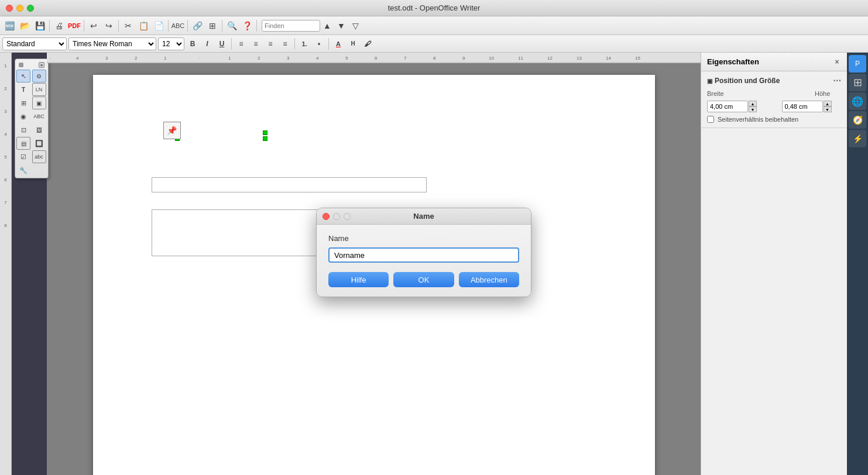 This screenshot has width=868, height=475. What do you see at coordinates (489, 280) in the screenshot?
I see `abbrechen-button: Abbrechen` at bounding box center [489, 280].